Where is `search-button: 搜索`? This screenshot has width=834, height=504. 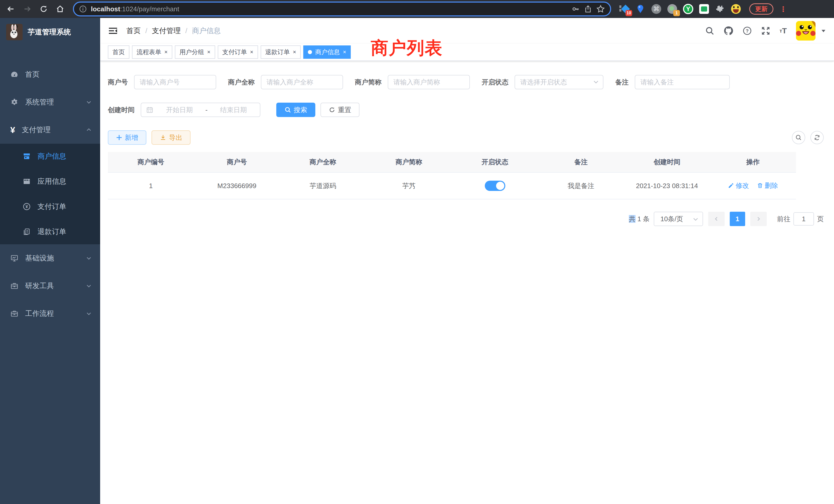 search-button: 搜索 is located at coordinates (296, 110).